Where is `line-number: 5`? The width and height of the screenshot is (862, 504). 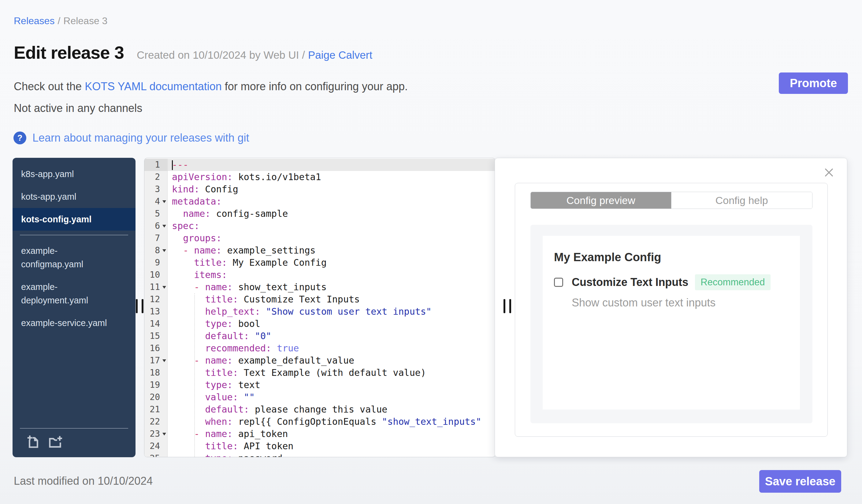
line-number: 5 is located at coordinates (156, 214).